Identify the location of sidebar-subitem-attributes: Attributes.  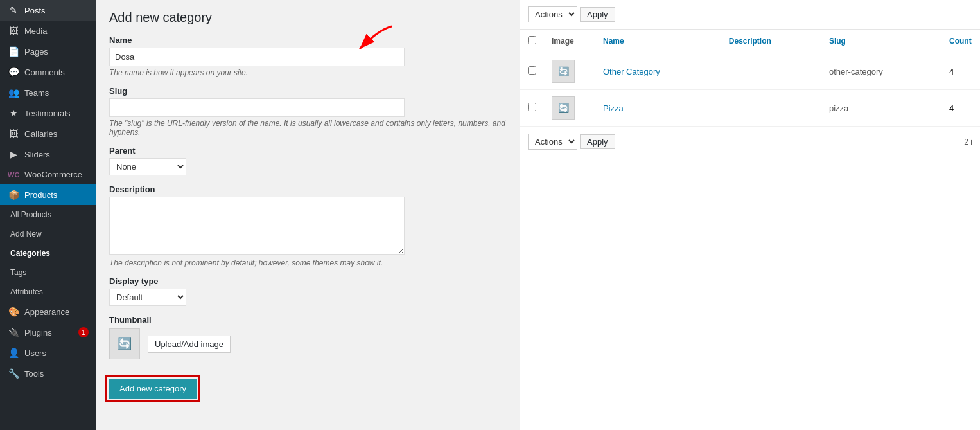
(48, 292).